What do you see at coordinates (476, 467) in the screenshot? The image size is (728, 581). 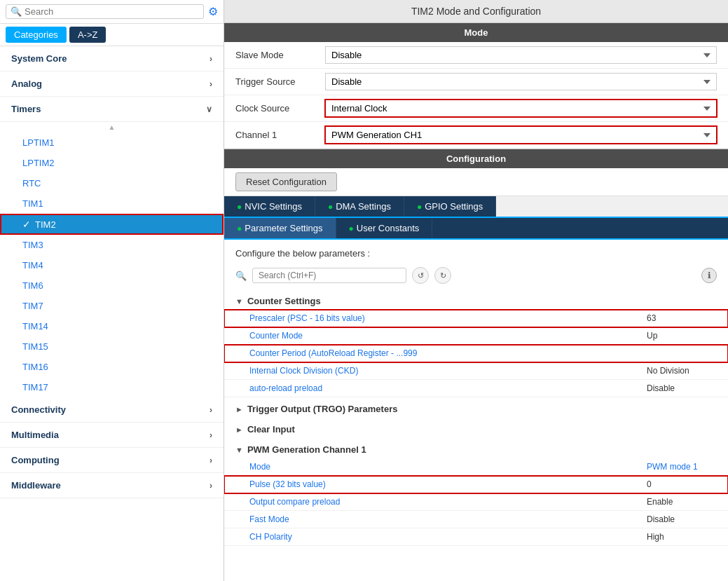 I see `pwm-mode-row: Mode PWM mode 1` at bounding box center [476, 467].